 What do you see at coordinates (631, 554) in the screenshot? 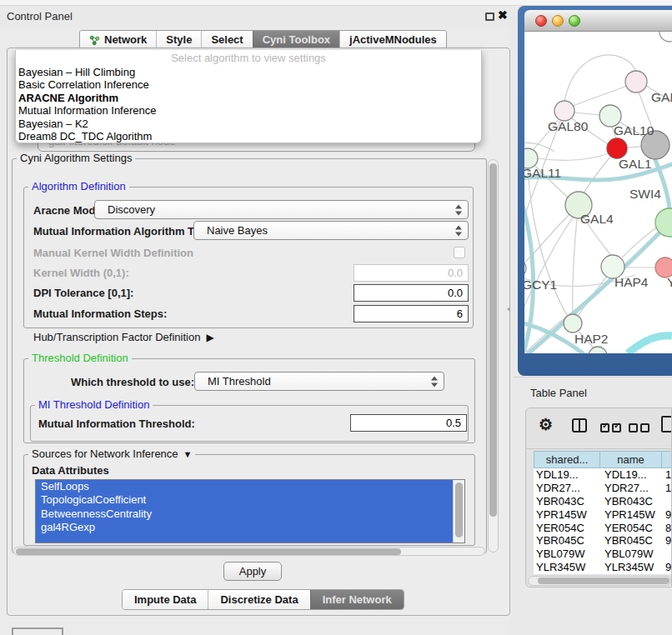
I see `table-cell: YBL079W` at bounding box center [631, 554].